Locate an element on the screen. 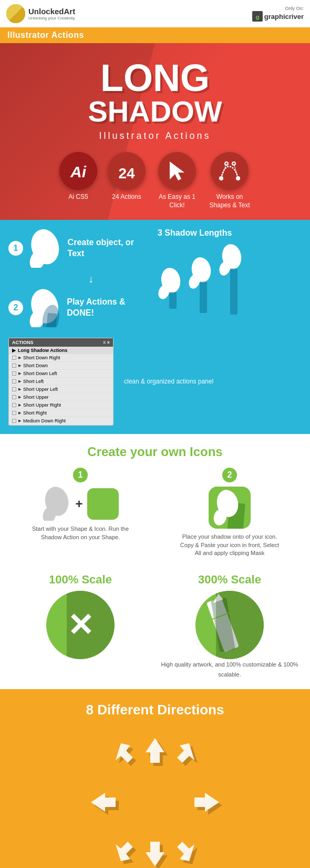  only-on-label: Only On: is located at coordinates (294, 8).